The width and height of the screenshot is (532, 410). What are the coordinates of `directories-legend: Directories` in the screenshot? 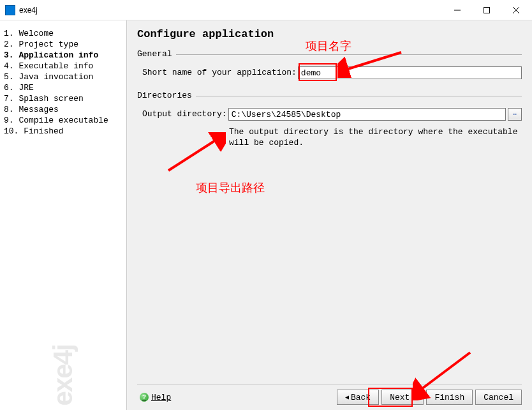 It's located at (166, 96).